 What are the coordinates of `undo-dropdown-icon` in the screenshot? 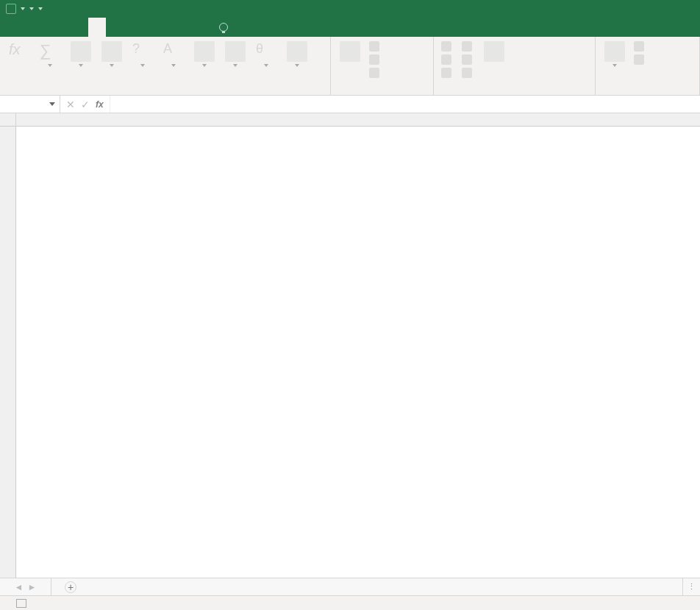 It's located at (23, 9).